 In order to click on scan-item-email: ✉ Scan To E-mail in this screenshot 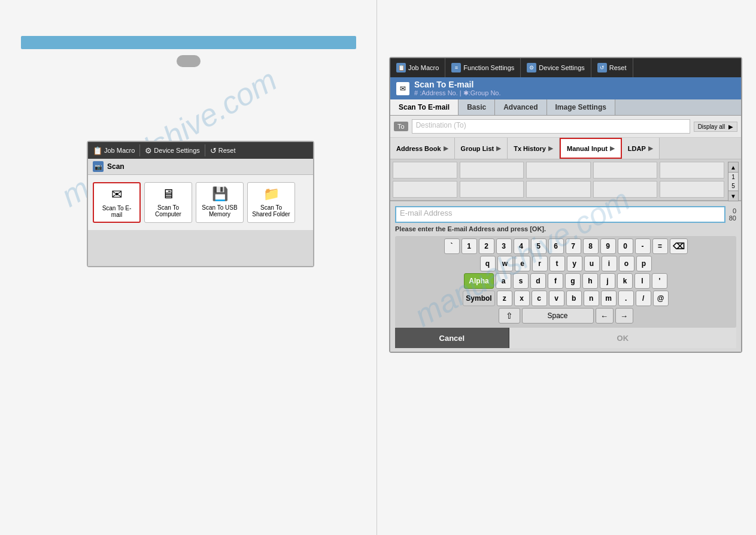, I will do `click(117, 202)`.